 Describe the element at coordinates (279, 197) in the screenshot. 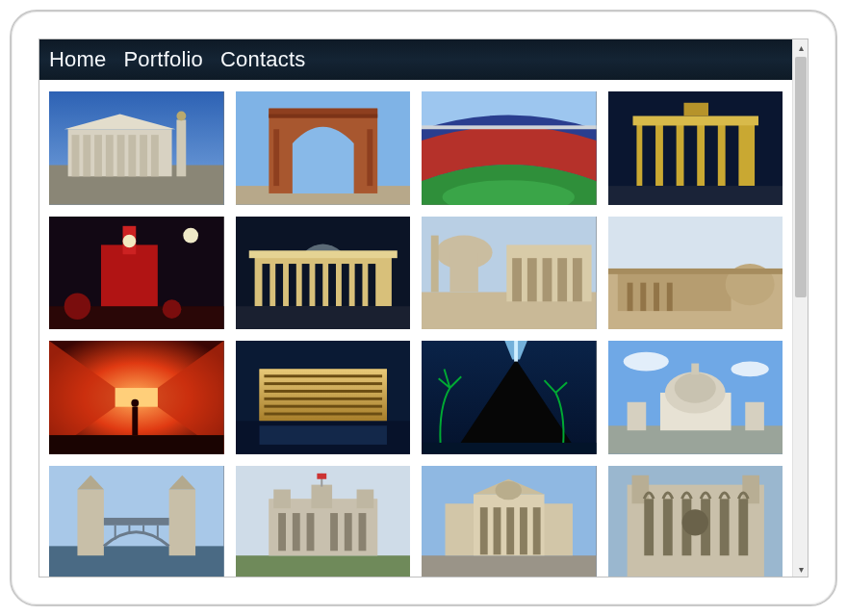

I see `thumb-label: barcelona-arc-triomf` at that location.